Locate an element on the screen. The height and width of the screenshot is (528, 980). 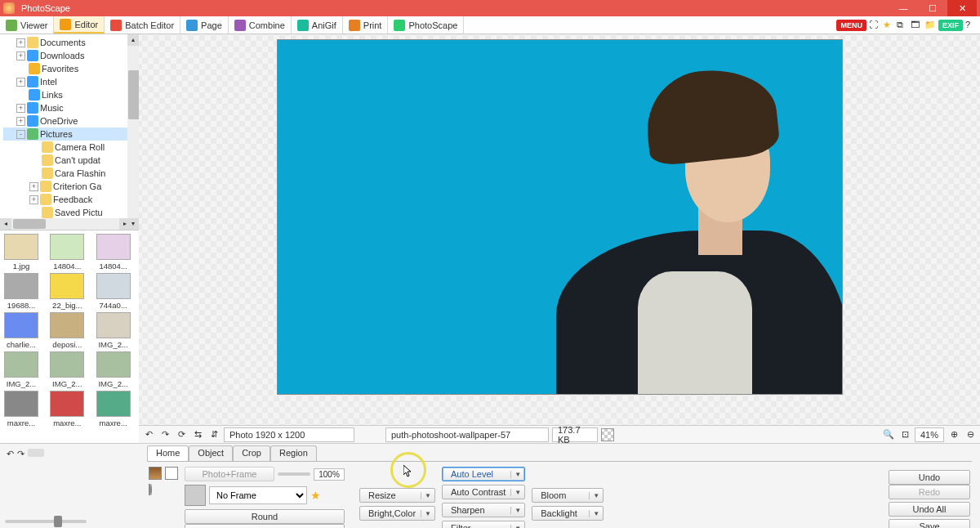
zoom-in-icon: ⊕ is located at coordinates (954, 435).